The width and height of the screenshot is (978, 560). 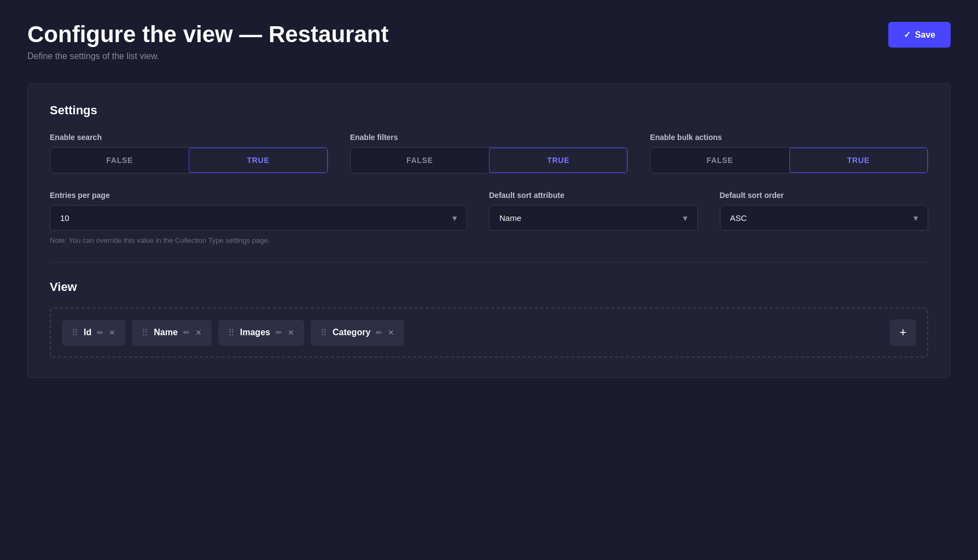 What do you see at coordinates (789, 137) in the screenshot?
I see `enable-bulk-actions-label: Enable bulk actions` at bounding box center [789, 137].